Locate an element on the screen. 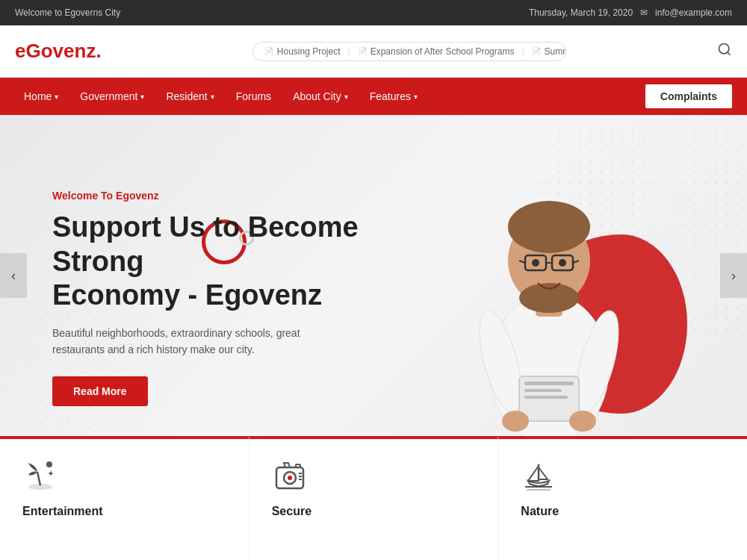  hero-title-line1: Support Us to Become Strong is located at coordinates (205, 244).